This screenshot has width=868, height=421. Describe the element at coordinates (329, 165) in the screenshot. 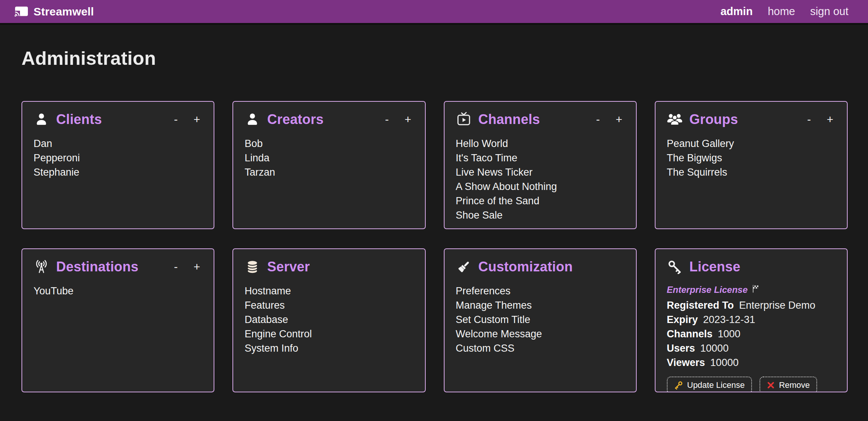

I see `card-creators: Creators - + Bob Linda Tarzan` at that location.